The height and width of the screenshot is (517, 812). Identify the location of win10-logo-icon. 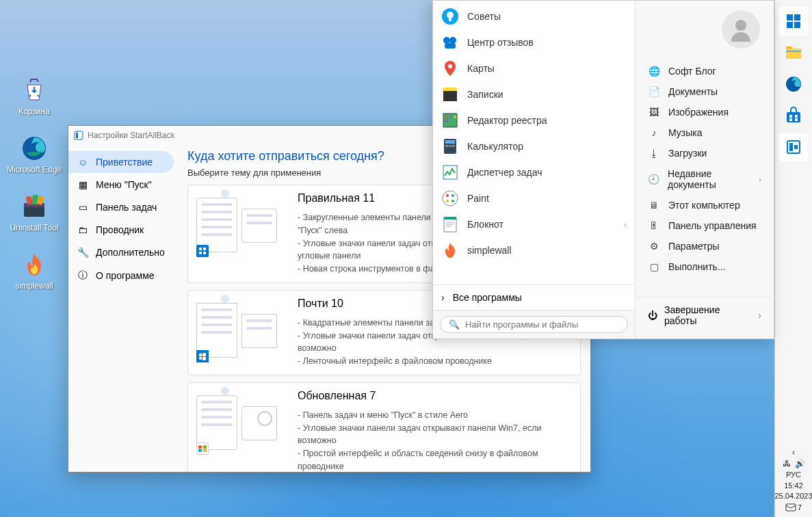
(202, 356).